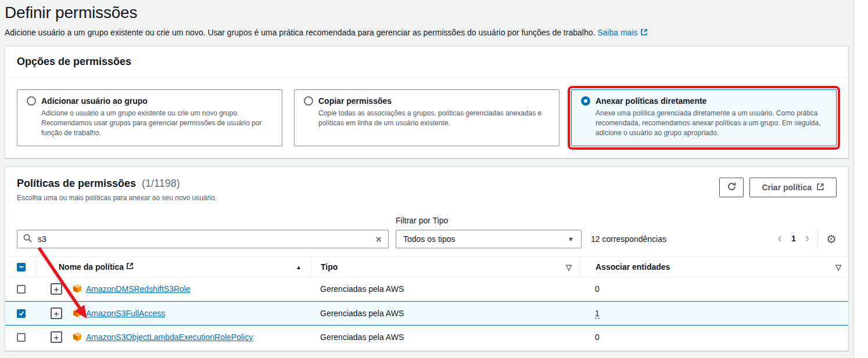  Describe the element at coordinates (157, 123) in the screenshot. I see `option-card-description: Adicione o usuário a um grupo existente …` at that location.